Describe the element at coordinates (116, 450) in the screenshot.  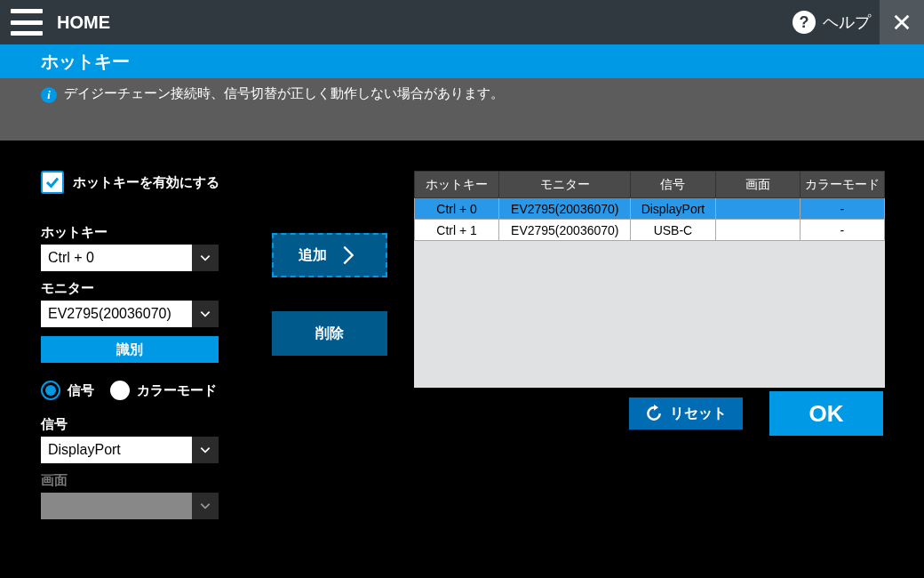
I see `signal-select-value: DisplayPort` at that location.